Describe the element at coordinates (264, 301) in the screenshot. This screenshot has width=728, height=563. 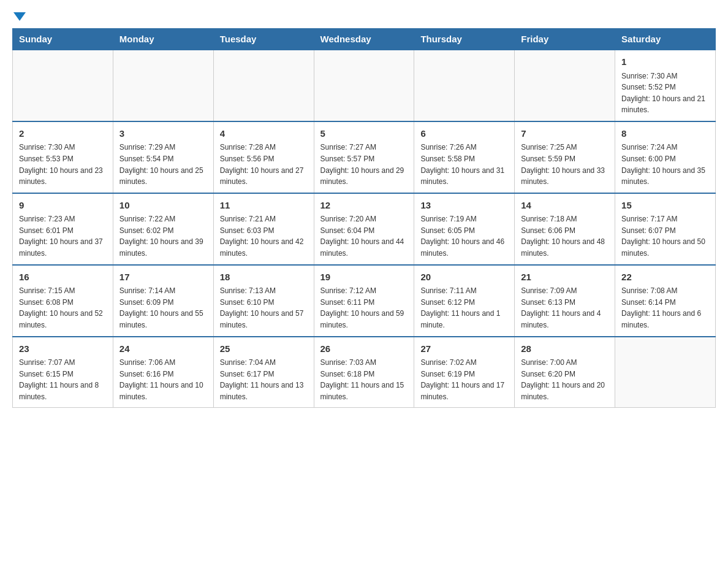
I see `calendar-cell: 18Sunrise: 7:13 AM Sunset: 6:10 PM Dayli…` at that location.